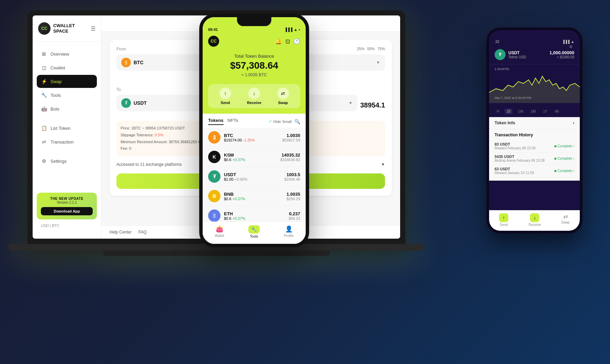 The image size is (610, 364). What do you see at coordinates (254, 96) in the screenshot?
I see `receive-action-button: ↓ Receive` at bounding box center [254, 96].